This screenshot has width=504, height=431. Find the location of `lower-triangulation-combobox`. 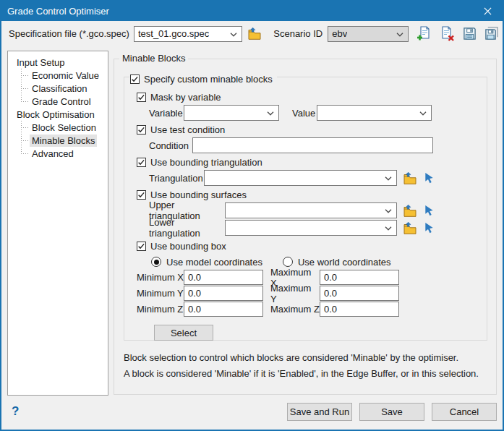

lower-triangulation-combobox is located at coordinates (311, 228).